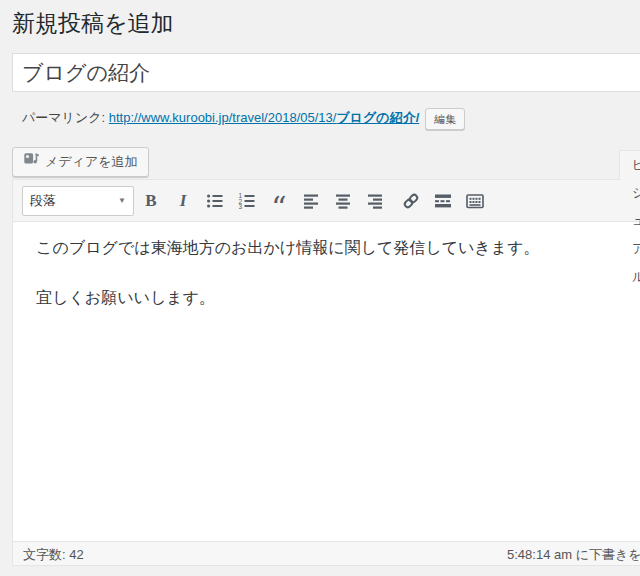 This screenshot has width=640, height=576. What do you see at coordinates (247, 201) in the screenshot?
I see `numbered-list-icon: 1 2 3` at bounding box center [247, 201].